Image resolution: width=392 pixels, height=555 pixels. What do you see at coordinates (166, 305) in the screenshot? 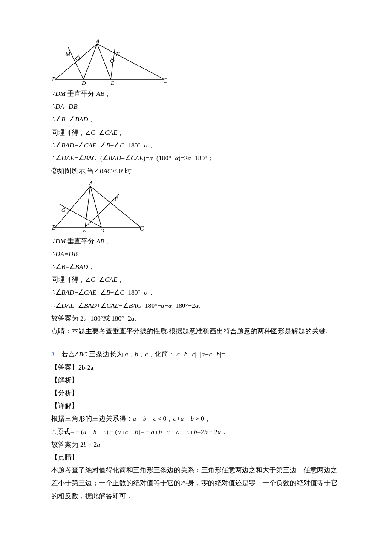
I see `t: −` at bounding box center [166, 305].